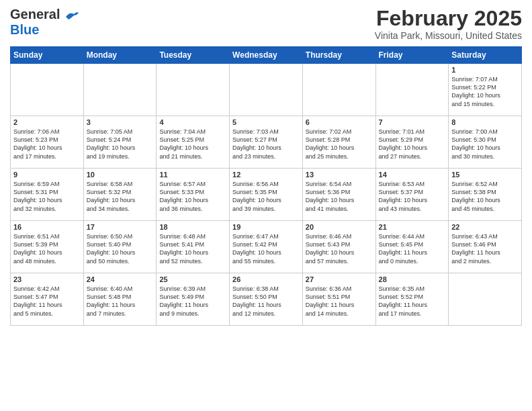  Describe the element at coordinates (266, 195) in the screenshot. I see `table-row: 12Sunrise: 6:56 AM Sunset: 5:35 PM Dayli…` at that location.